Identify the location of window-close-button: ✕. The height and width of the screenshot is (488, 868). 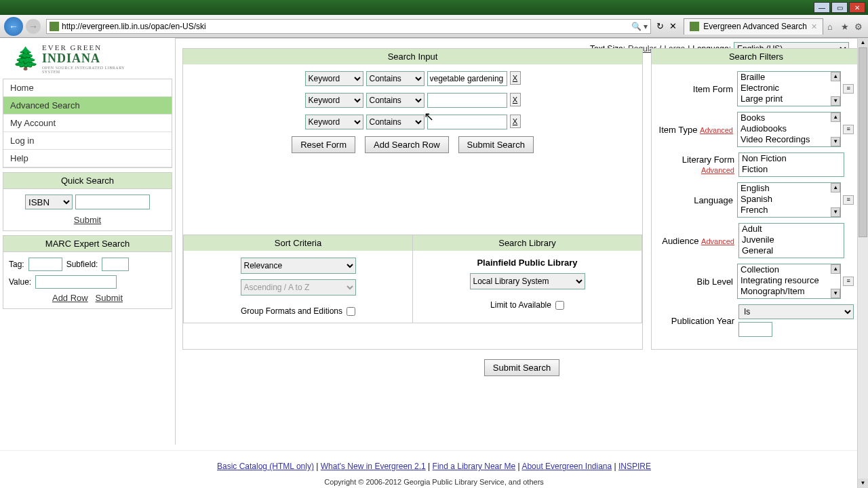
(857, 7).